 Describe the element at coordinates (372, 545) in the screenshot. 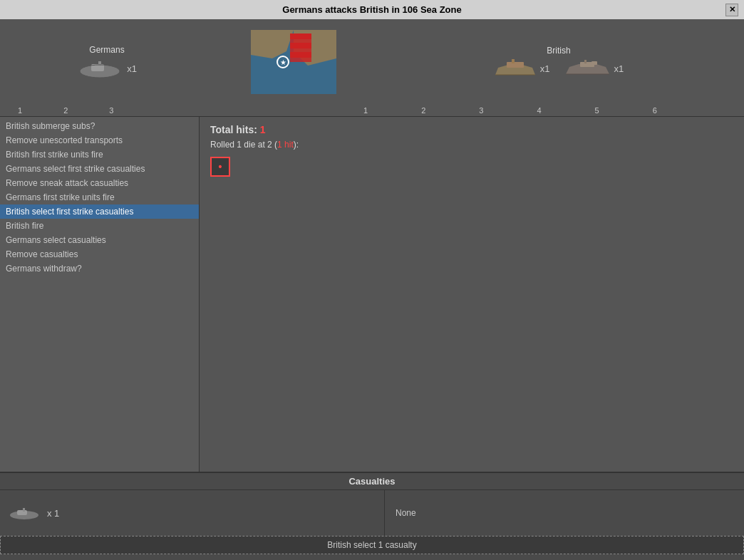

I see `status-label: British select 1 casualty` at that location.